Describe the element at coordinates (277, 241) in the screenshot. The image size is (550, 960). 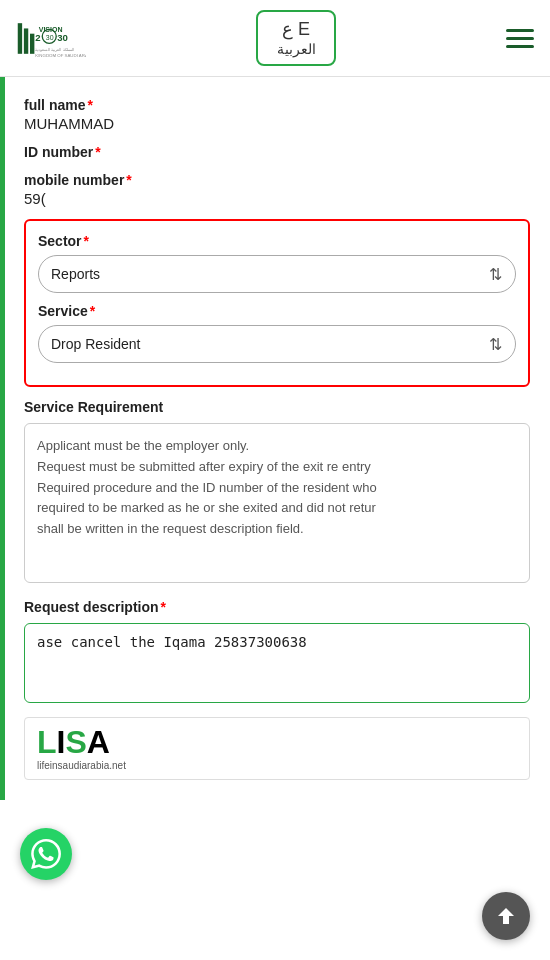
I see `sector-label: Sector*` at that location.